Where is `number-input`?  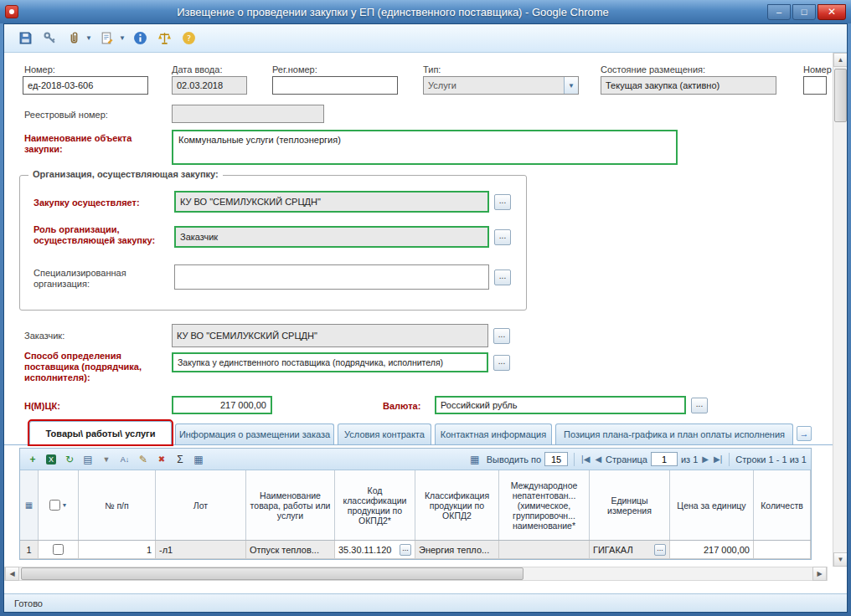
number-input is located at coordinates (85, 85).